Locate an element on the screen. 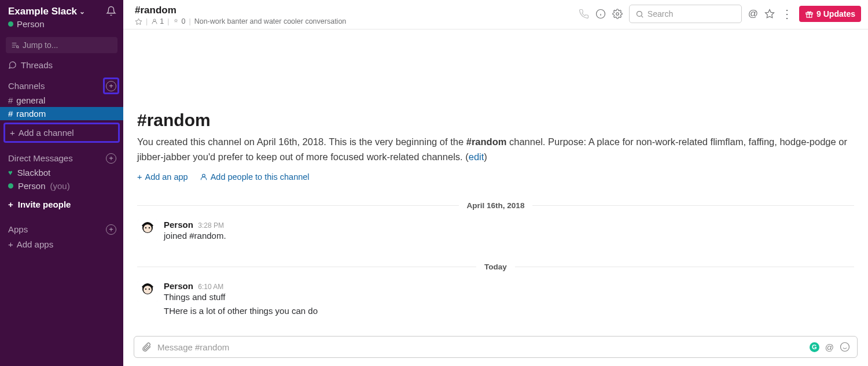 This screenshot has width=868, height=366. message-time: 3:28 PM is located at coordinates (211, 225).